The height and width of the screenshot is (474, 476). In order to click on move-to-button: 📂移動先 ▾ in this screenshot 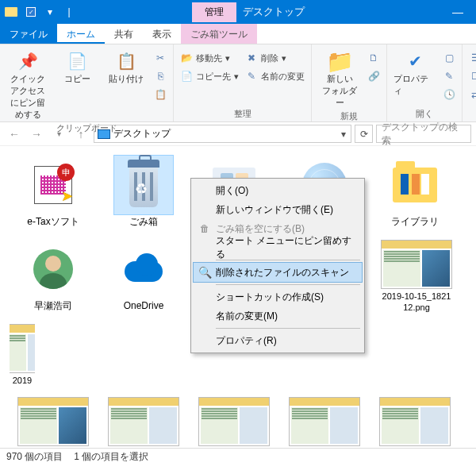, I will do `click(209, 58)`.